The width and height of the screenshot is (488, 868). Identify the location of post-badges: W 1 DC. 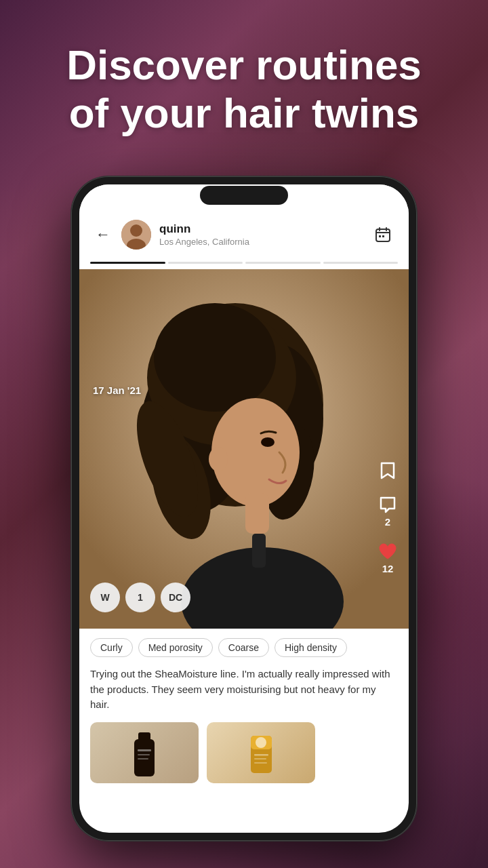
(140, 597).